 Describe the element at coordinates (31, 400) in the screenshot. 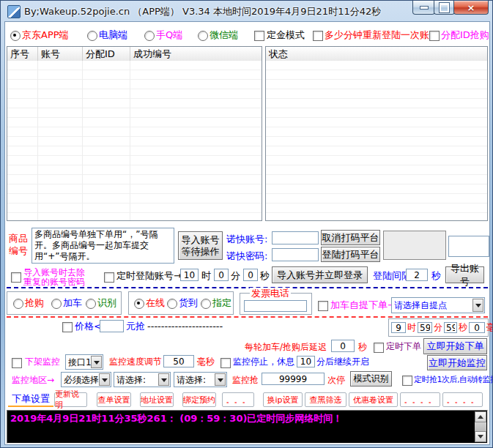

I see `tab-order-settings: 下单设置` at that location.